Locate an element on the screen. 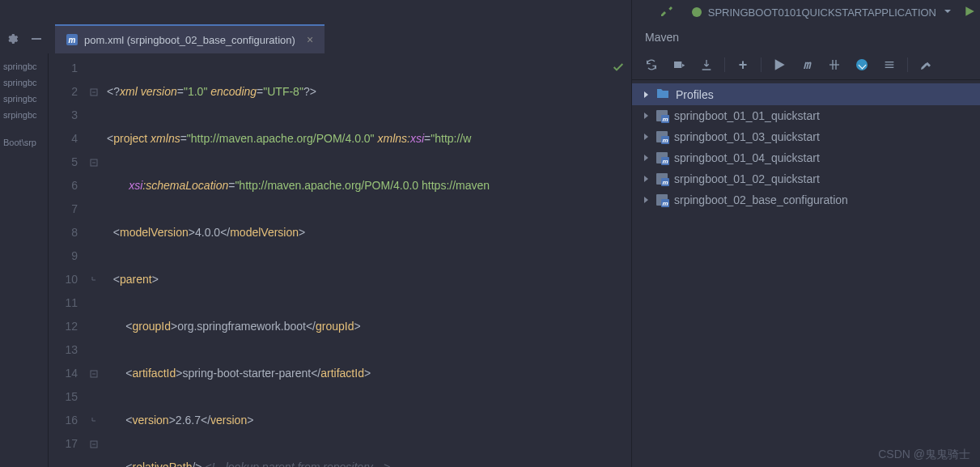 Image resolution: width=980 pixels, height=467 pixels. tree-label: springboot_01_04_quickstart is located at coordinates (747, 158).